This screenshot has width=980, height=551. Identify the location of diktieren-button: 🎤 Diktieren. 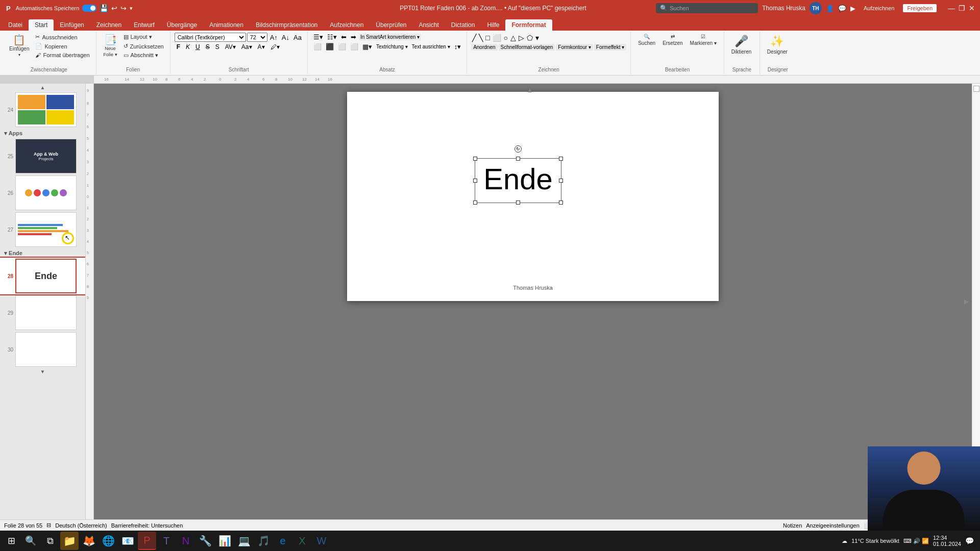
(741, 45).